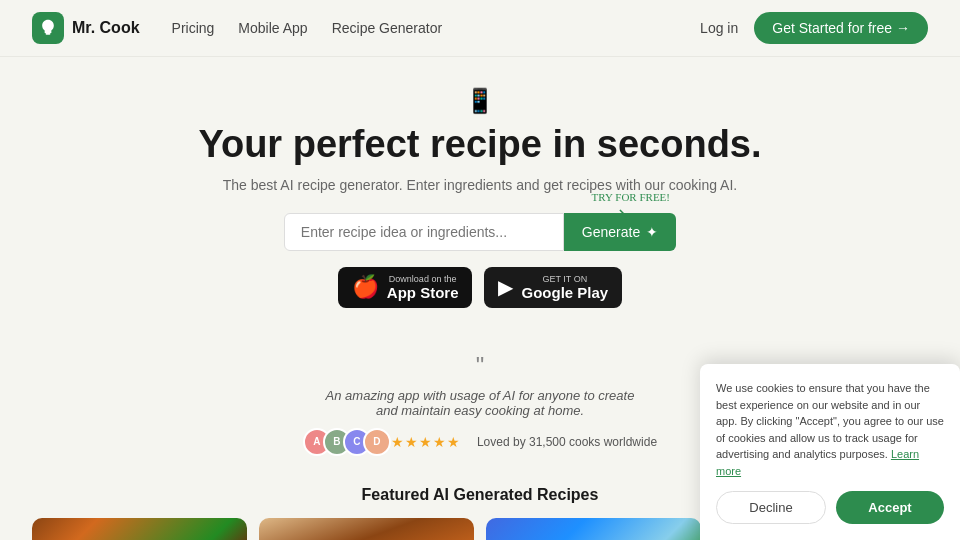 This screenshot has height=540, width=960. What do you see at coordinates (424, 232) in the screenshot?
I see `recipe-search-input` at bounding box center [424, 232].